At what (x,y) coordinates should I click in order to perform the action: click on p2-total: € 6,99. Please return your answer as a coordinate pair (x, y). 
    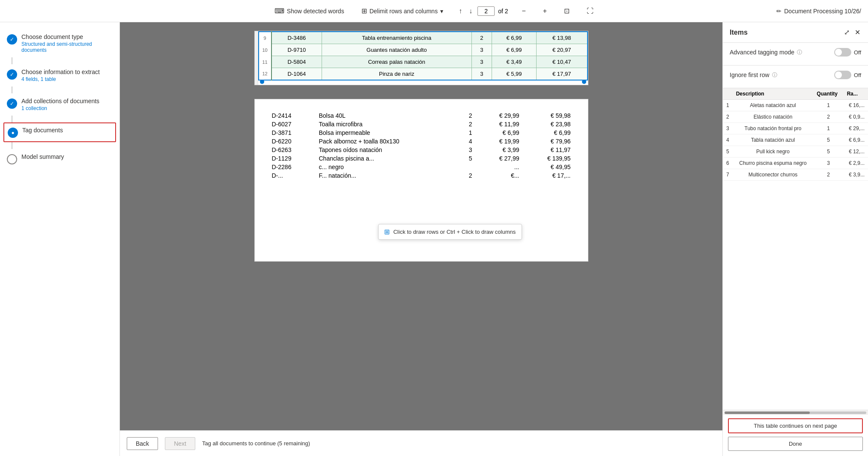
    Looking at the image, I should click on (554, 133).